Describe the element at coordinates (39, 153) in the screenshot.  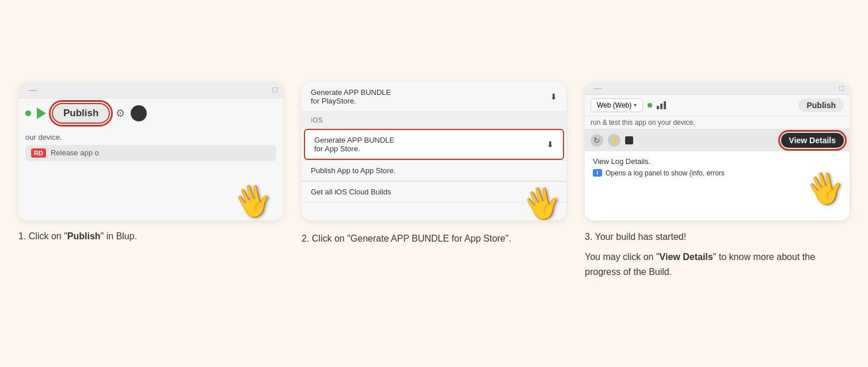
I see `release-tag: RD` at that location.